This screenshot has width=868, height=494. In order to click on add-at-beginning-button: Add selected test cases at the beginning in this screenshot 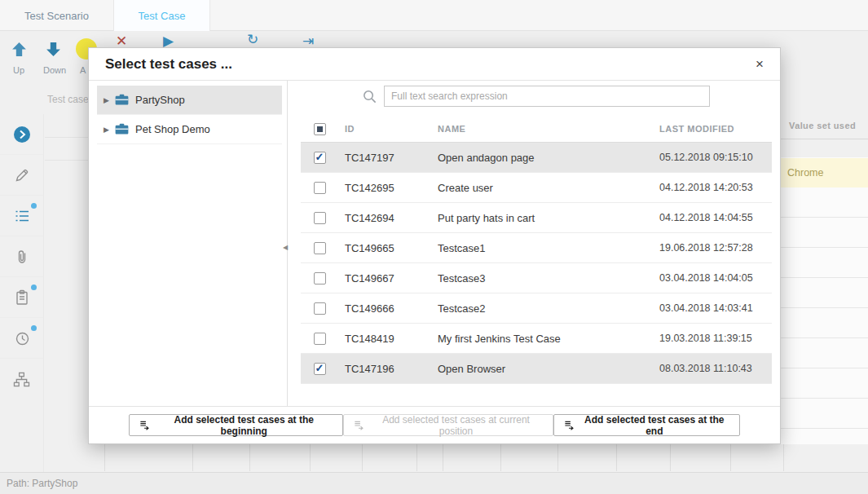, I will do `click(236, 426)`.